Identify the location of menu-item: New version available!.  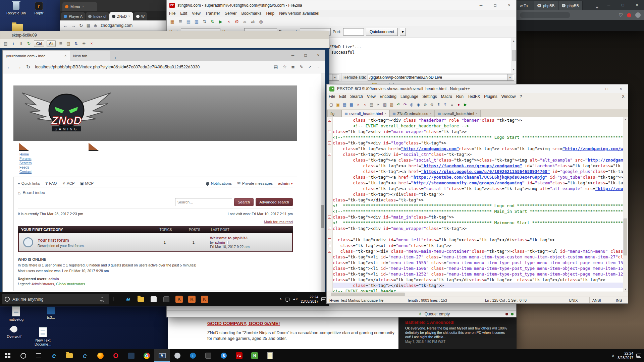
(299, 13).